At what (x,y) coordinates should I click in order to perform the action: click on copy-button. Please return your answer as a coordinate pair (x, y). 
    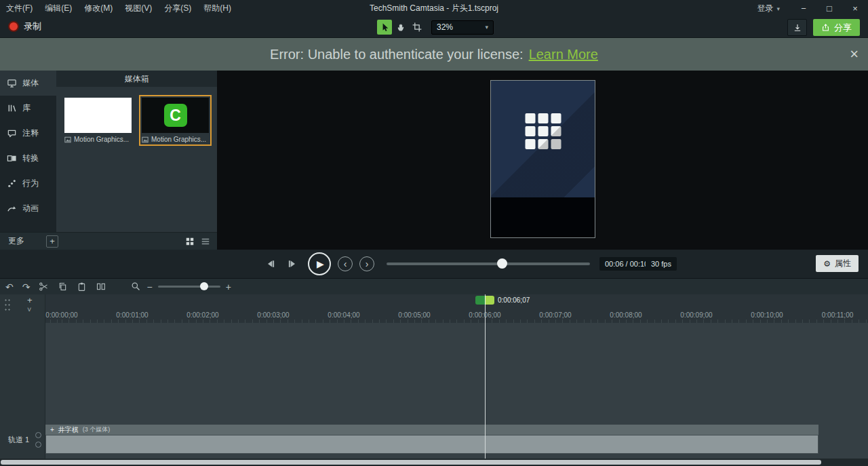
    Looking at the image, I should click on (62, 286).